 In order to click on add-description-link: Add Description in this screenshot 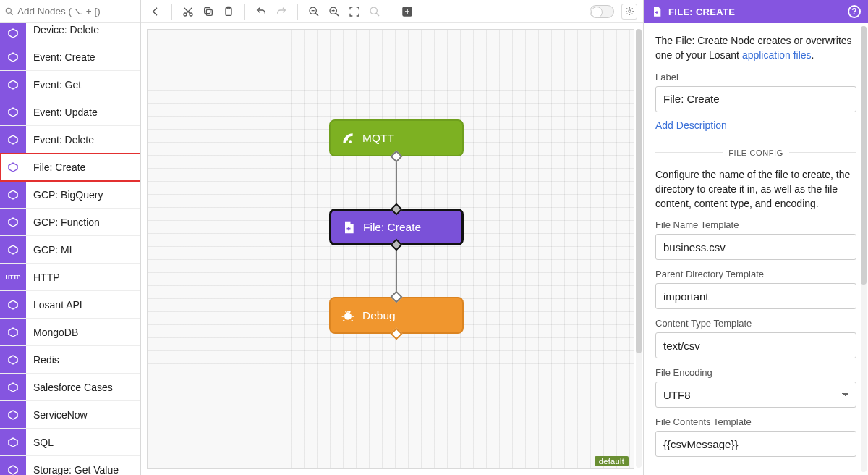, I will do `click(692, 125)`.